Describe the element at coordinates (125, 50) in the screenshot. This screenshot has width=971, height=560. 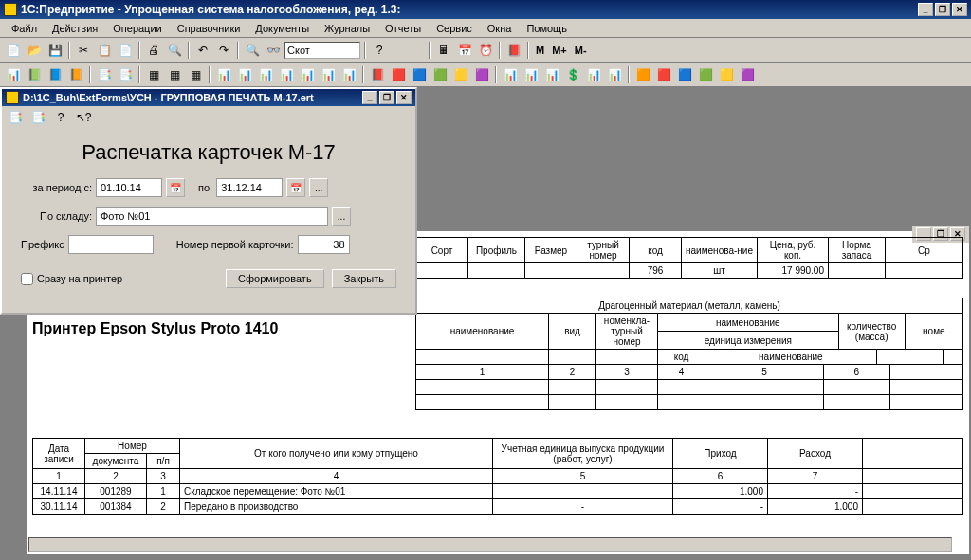
I see `tb-paste-icon: 📄` at that location.